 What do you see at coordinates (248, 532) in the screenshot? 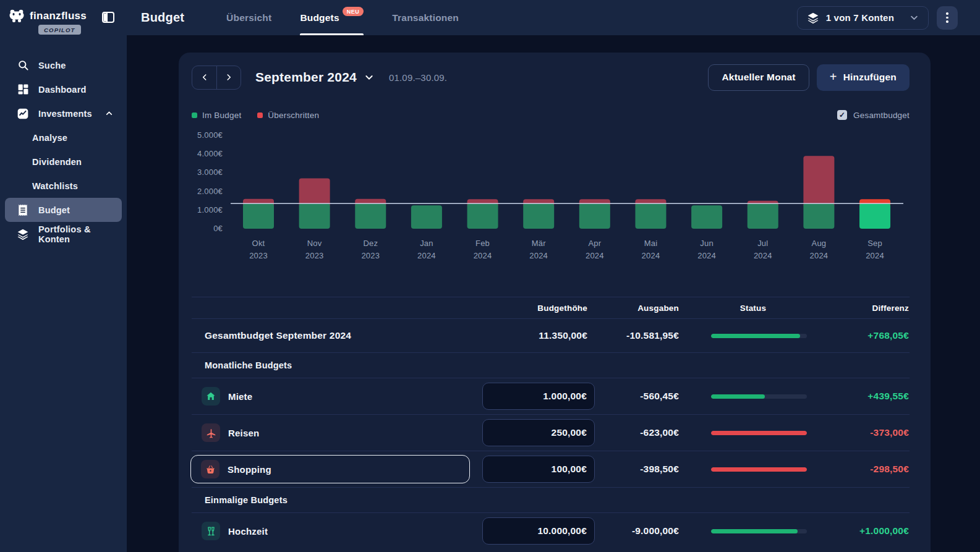
I see `budget-name-label: Hochzeit` at bounding box center [248, 532].